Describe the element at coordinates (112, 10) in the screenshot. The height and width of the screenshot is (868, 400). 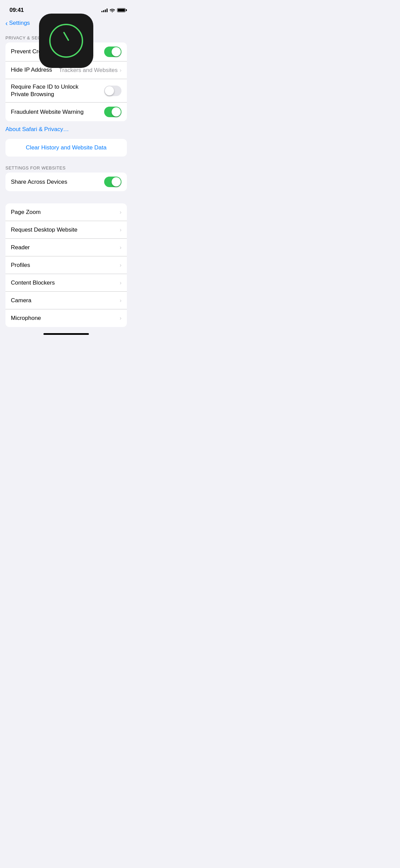
I see `wifi-icon` at that location.